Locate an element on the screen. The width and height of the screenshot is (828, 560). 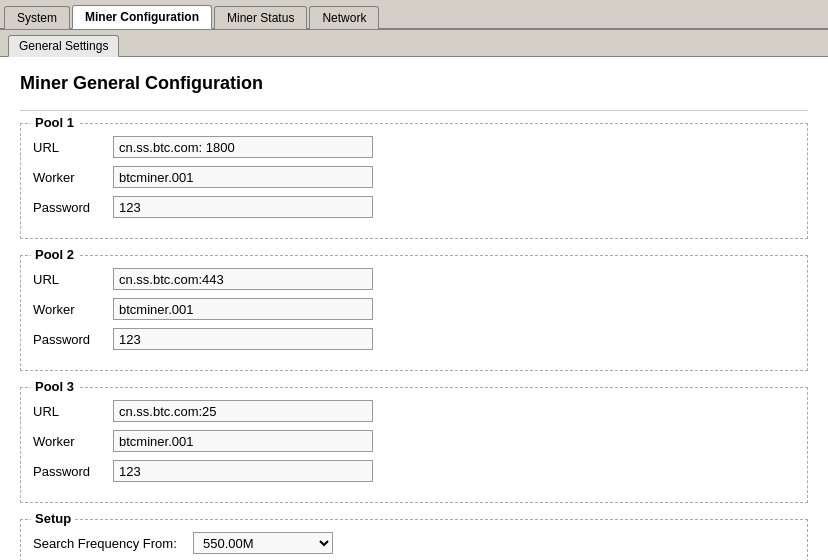
search-frequency-select: 550.00M is located at coordinates (263, 543).